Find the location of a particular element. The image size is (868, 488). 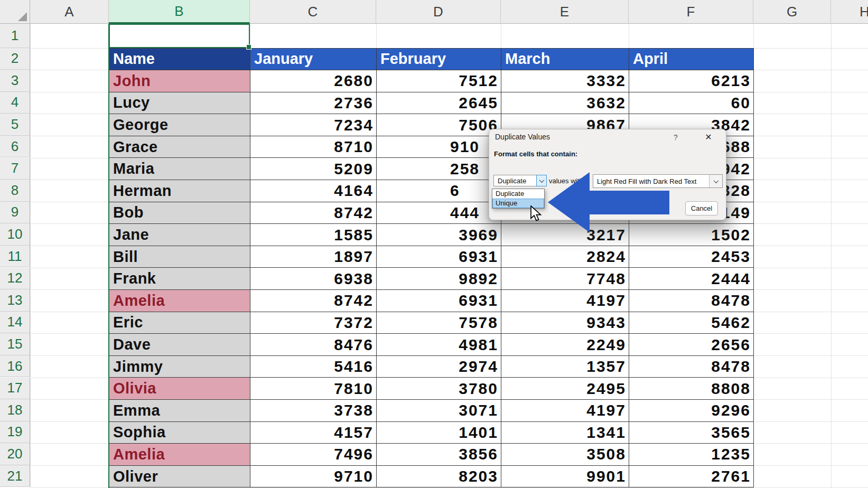

cancel-button: Cancel is located at coordinates (702, 208).